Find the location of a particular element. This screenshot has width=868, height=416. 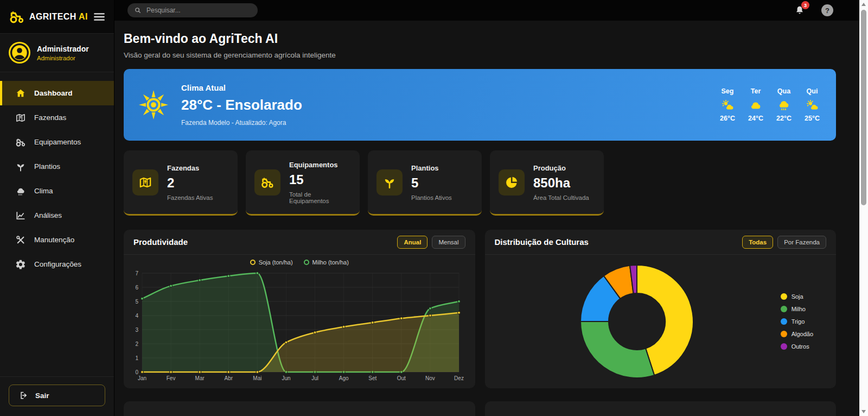

productivity-button-mensal: Mensal is located at coordinates (448, 242).